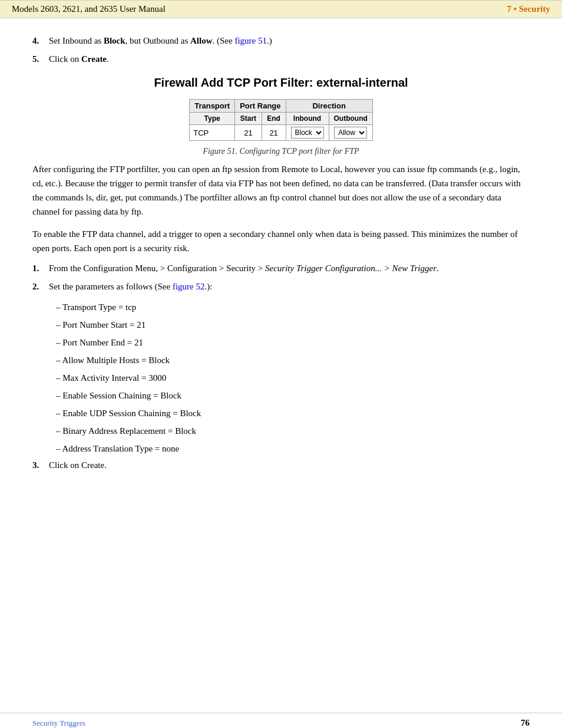  I want to click on step-4: 4. Set Inbound as Block, but Outbound as…, so click(281, 41).